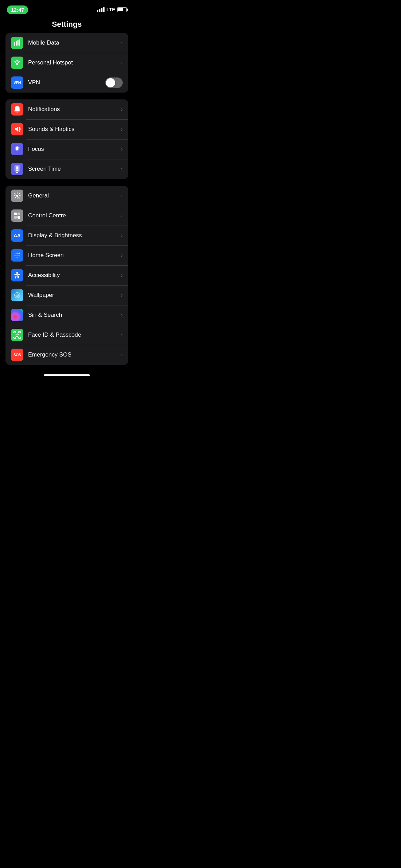 The image size is (401, 868). What do you see at coordinates (101, 10) in the screenshot?
I see `signal-bars` at bounding box center [101, 10].